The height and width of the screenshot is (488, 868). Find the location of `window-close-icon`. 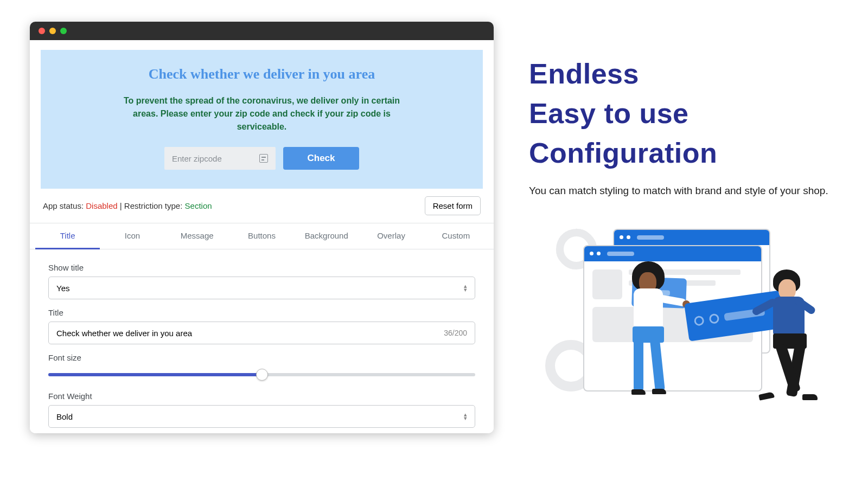

window-close-icon is located at coordinates (42, 31).